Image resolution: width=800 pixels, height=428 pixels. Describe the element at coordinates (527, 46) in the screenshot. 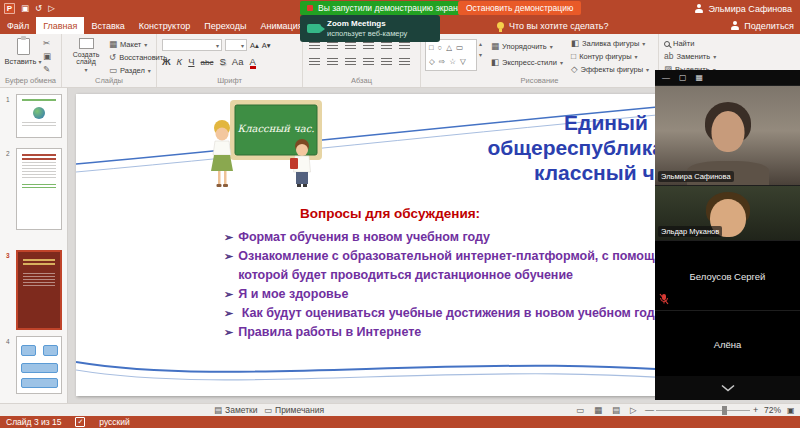

I see `arrange-button: ▦Упорядочить▾` at that location.